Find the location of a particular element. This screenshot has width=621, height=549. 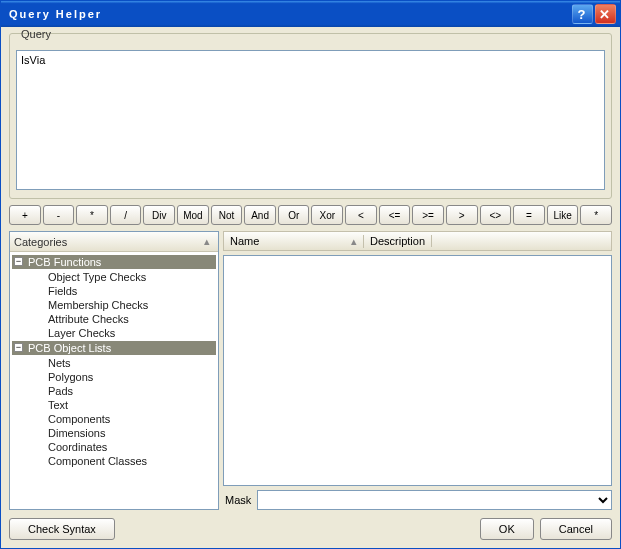

op-mult-button: * is located at coordinates (92, 215).